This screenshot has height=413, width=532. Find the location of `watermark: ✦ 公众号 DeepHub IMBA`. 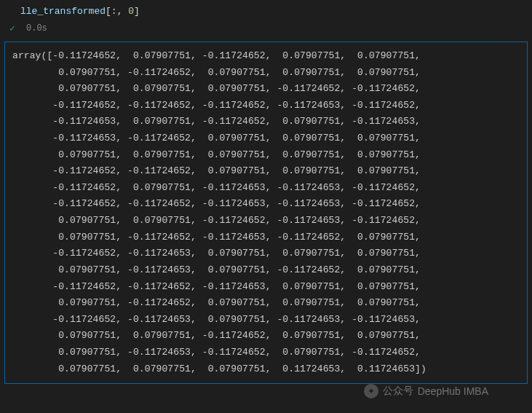

watermark: ✦ 公众号 DeepHub IMBA is located at coordinates (426, 391).